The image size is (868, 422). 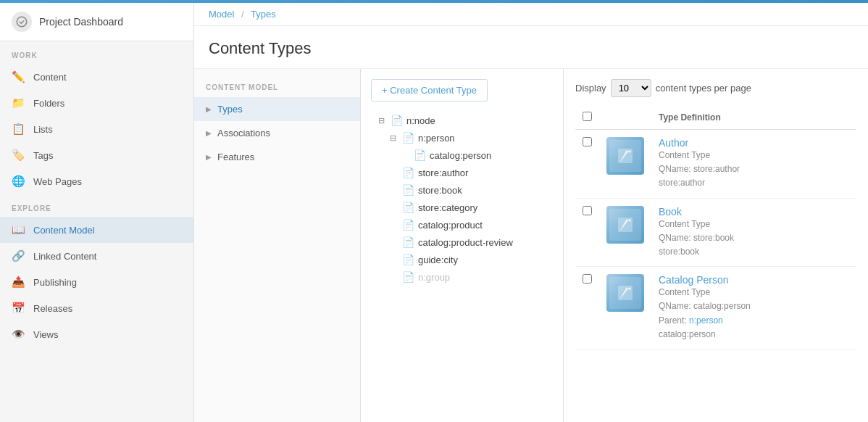 What do you see at coordinates (409, 207) in the screenshot?
I see `file-icon-store-category: 📄` at bounding box center [409, 207].